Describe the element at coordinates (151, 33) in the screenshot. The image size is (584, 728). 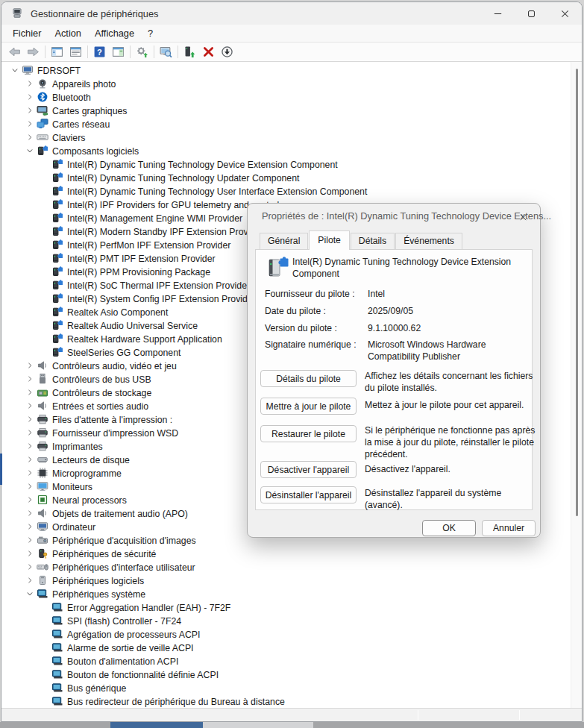
I see `menu-item: ?` at that location.